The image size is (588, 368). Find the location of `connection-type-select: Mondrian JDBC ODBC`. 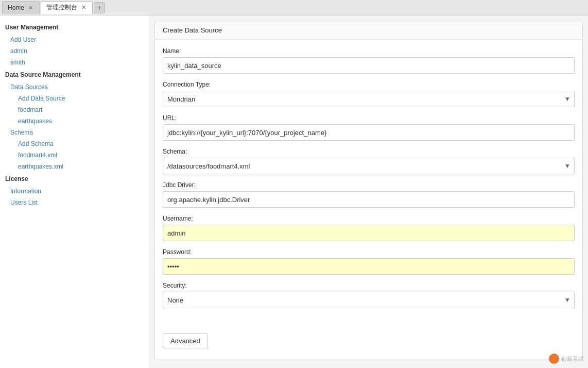

connection-type-select: Mondrian JDBC ODBC is located at coordinates (369, 99).